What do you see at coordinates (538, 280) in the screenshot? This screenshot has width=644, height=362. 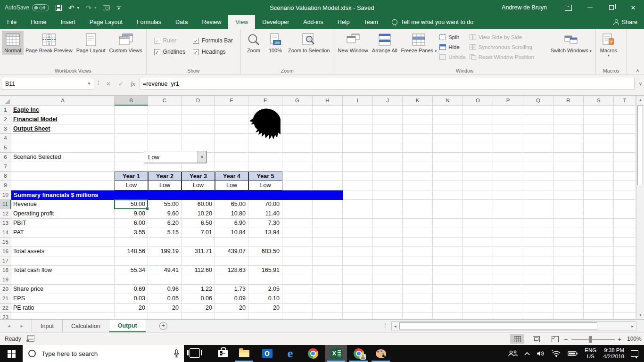 I see `cell-Q19` at bounding box center [538, 280].